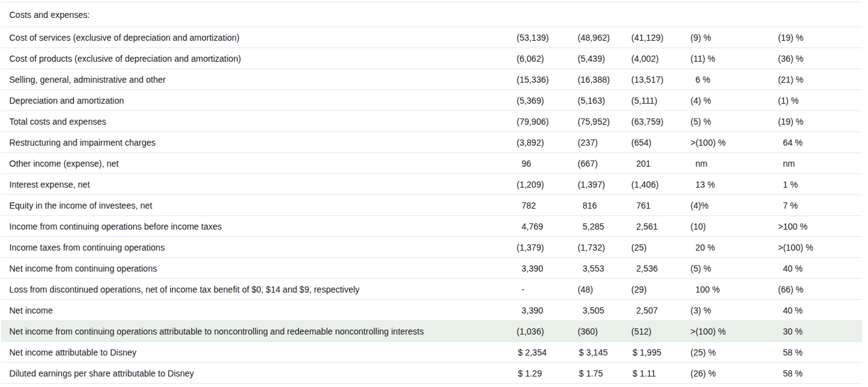  I want to click on table-row: Costs and expenses:, so click(432, 15).